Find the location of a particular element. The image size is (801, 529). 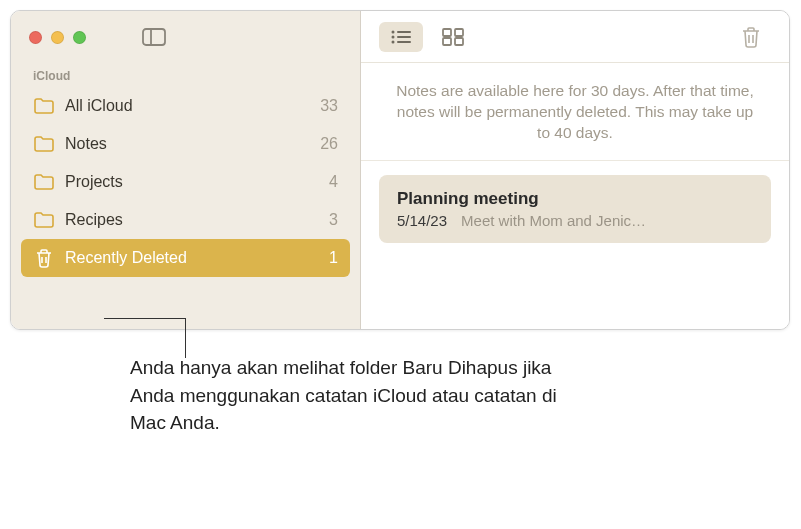

gallery-view-button is located at coordinates (453, 37).